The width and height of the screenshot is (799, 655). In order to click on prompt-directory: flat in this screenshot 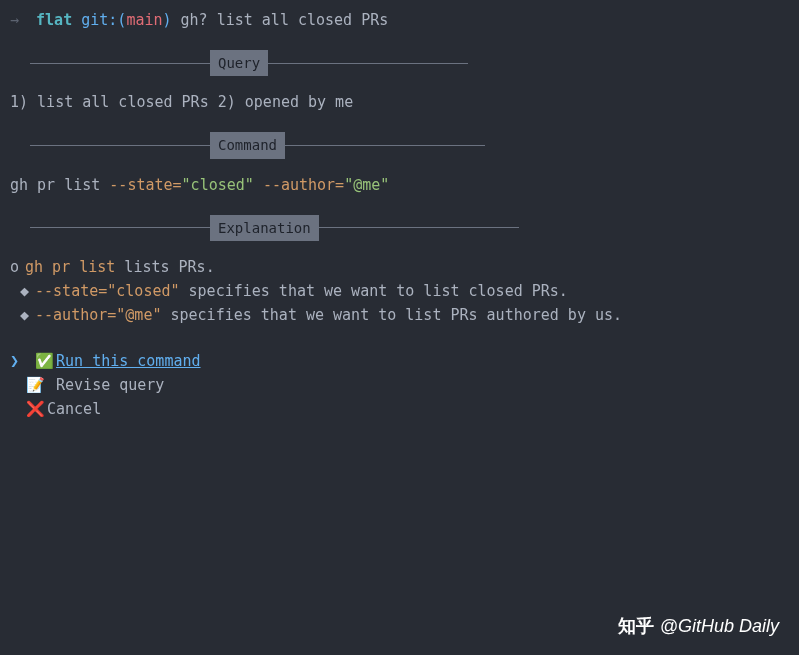, I will do `click(54, 20)`.